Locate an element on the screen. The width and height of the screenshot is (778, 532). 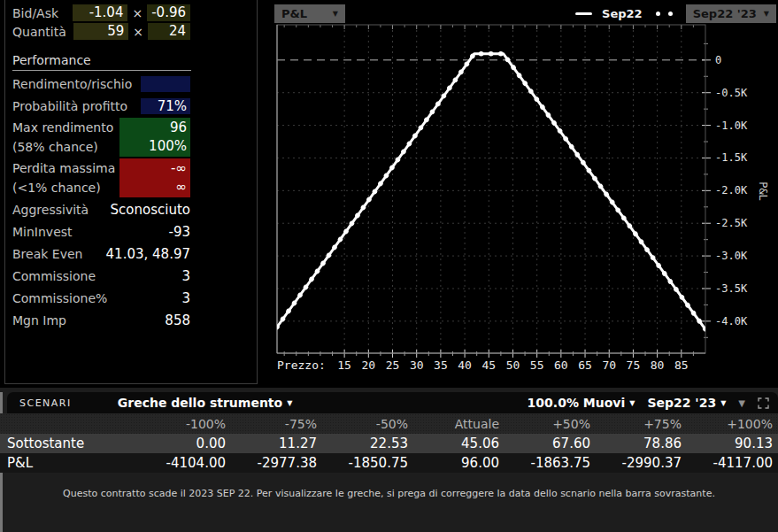
scenario-table: -100%-75%-50%Attuale+50%+75%+100%Sottost… is located at coordinates (389, 443).